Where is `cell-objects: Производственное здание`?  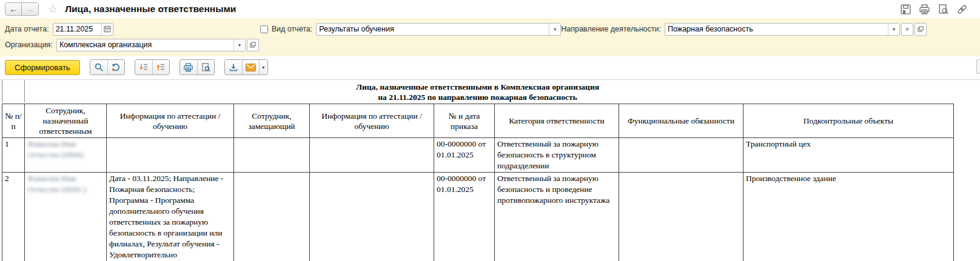 cell-objects: Производственное здание is located at coordinates (849, 217).